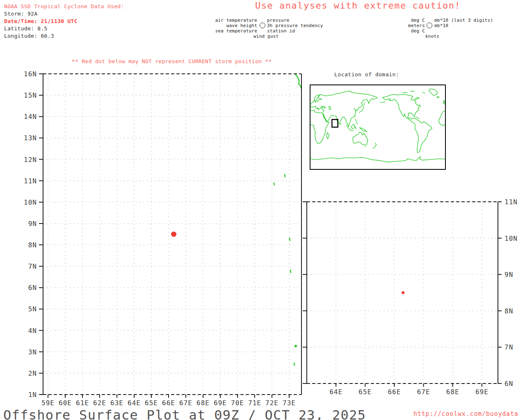 The height and width of the screenshot is (420, 525). I want to click on y-tick-label: 2N, so click(33, 373).